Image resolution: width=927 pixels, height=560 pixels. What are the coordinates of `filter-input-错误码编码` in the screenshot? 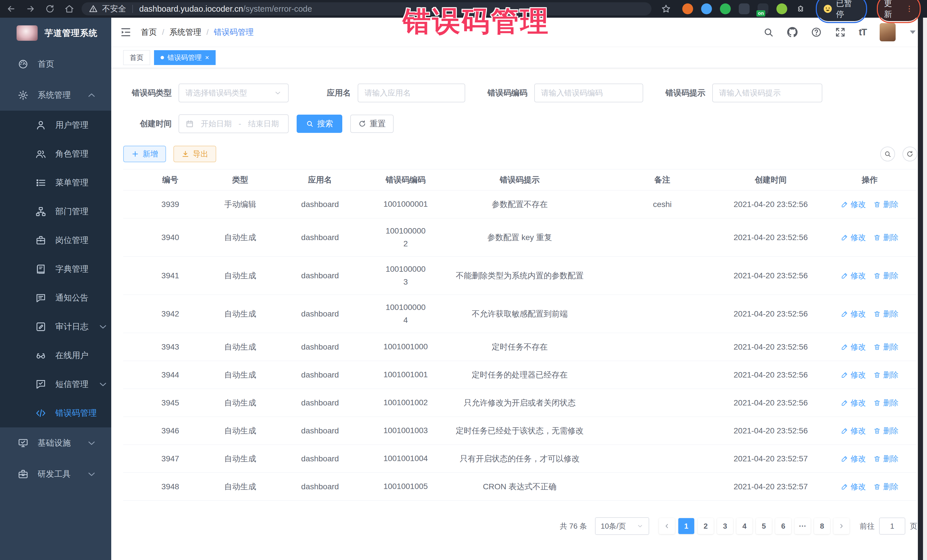 It's located at (589, 93).